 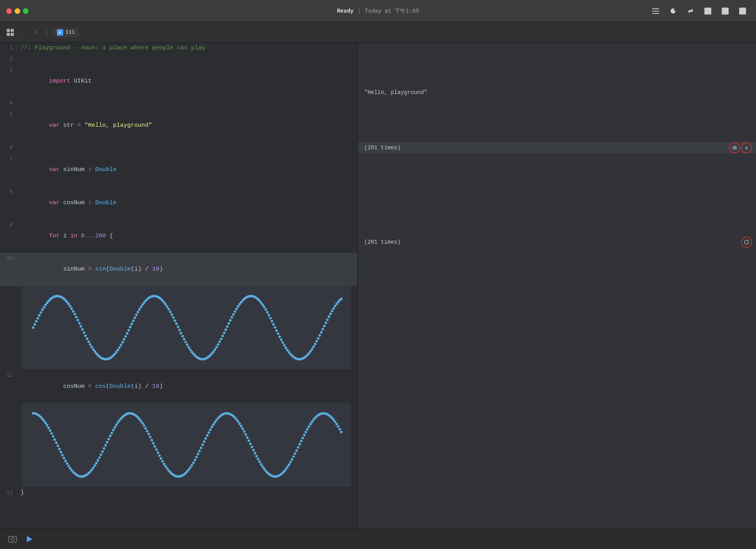 What do you see at coordinates (188, 269) in the screenshot?
I see `code-text-10: sinNum = sin(Double(i) / 10)` at bounding box center [188, 269].